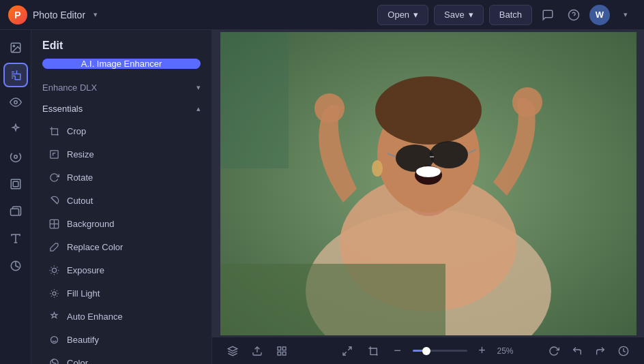 The image size is (644, 364). I want to click on menu-item-crop: Crop, so click(121, 131).